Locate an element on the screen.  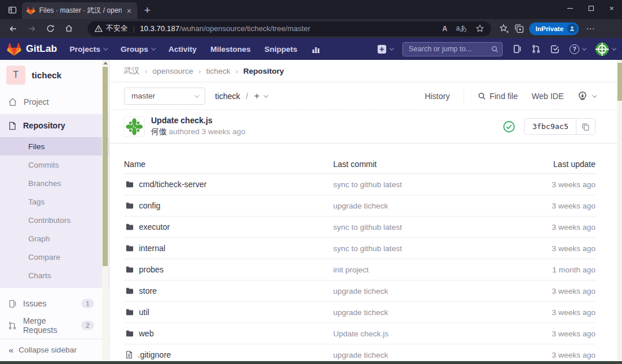
sidebar-scrollbar-thumb is located at coordinates (105, 166).